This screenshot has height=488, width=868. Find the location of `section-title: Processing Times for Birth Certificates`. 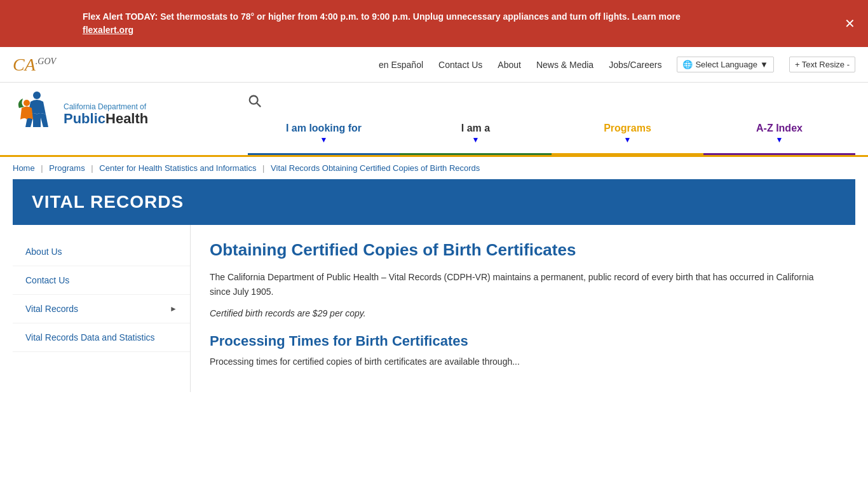

section-title: Processing Times for Birth Certificates is located at coordinates (523, 341).